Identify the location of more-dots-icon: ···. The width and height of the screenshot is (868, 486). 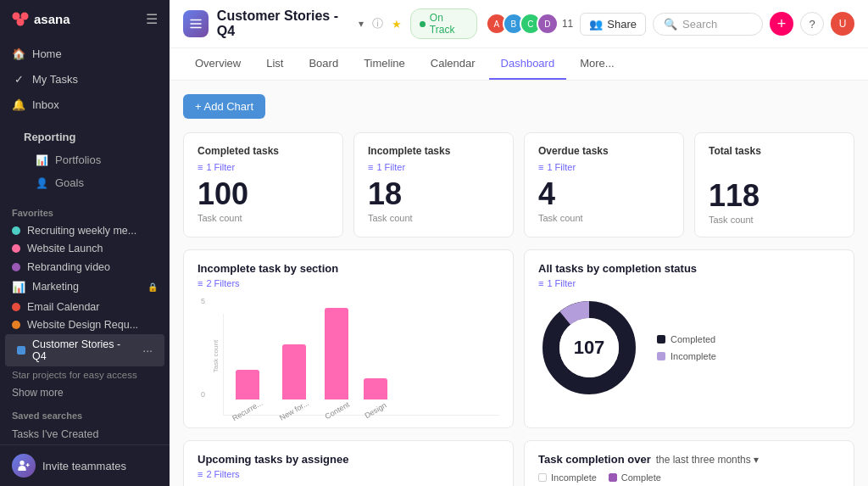
(147, 350).